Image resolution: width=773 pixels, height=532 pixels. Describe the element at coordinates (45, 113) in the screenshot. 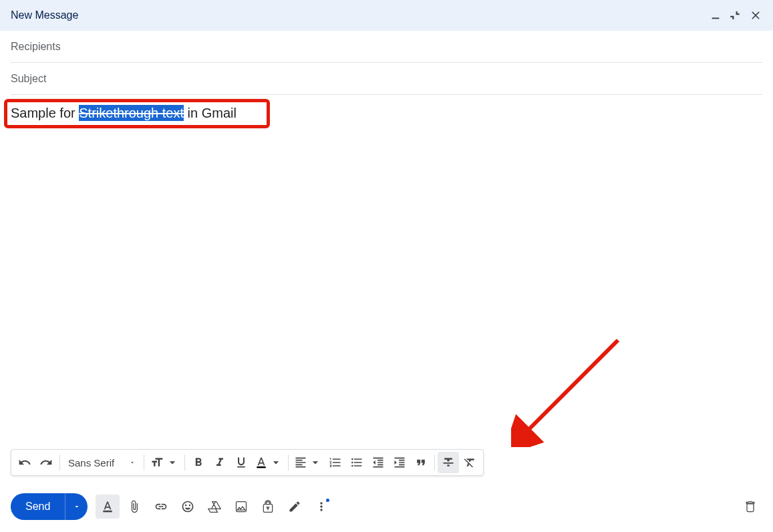

I see `body-text-prefix: Sample for` at that location.